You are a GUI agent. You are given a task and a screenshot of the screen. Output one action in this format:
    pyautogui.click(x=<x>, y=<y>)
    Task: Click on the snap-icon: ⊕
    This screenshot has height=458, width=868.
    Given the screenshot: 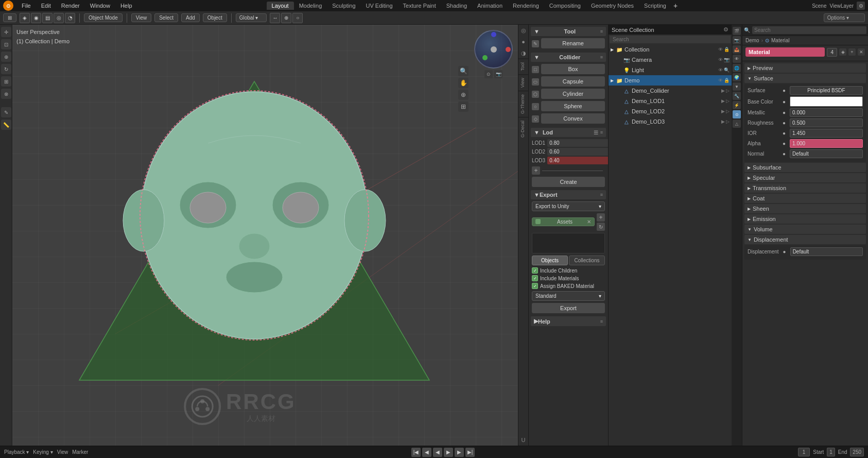 What is the action you would take?
    pyautogui.click(x=286, y=18)
    